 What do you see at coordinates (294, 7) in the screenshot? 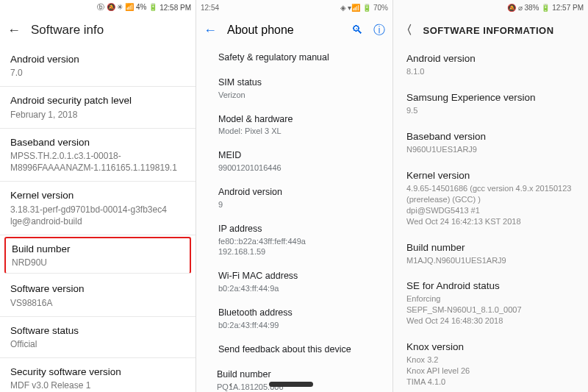
I see `status-bar: 12:54 ◈ ▾📶 🔋 70%` at bounding box center [294, 7].